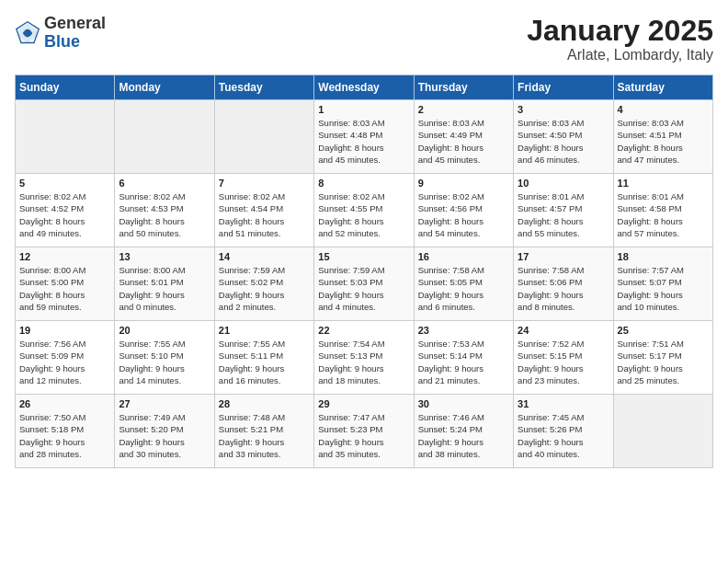  Describe the element at coordinates (563, 330) in the screenshot. I see `day-number: 24` at that location.